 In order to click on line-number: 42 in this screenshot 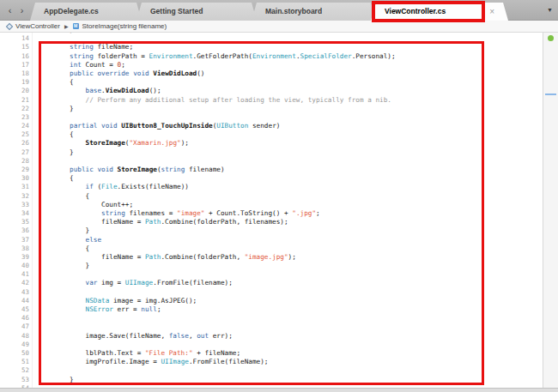, I will do `click(16, 283)`.